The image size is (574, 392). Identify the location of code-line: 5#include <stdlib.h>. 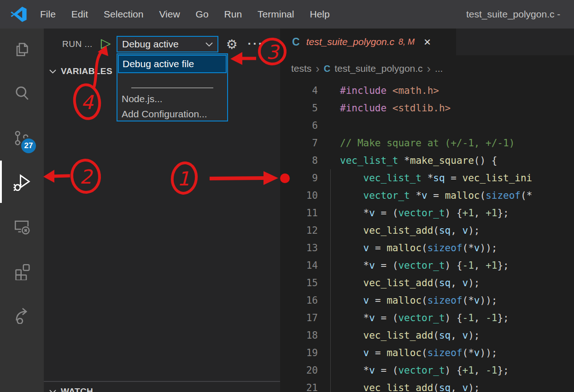
(427, 108).